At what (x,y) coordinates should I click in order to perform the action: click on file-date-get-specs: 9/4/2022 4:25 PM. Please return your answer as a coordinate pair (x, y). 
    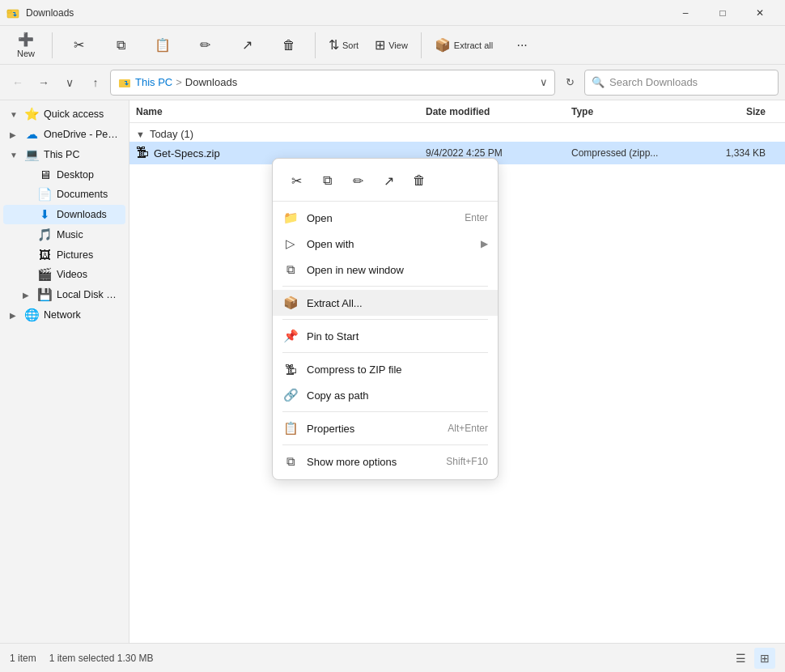
    Looking at the image, I should click on (499, 153).